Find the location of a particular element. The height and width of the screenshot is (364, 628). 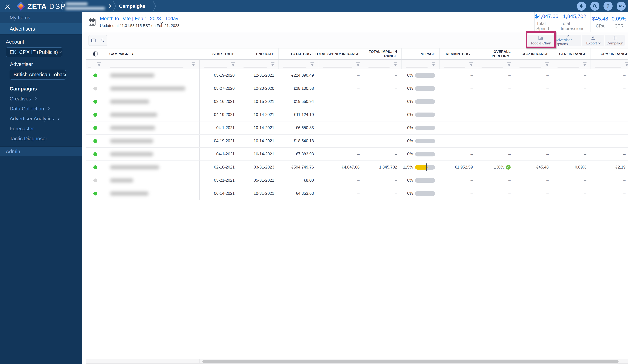

table-row: 02-16-2021 03-31-2023 €594,749.76 €4,047… is located at coordinates (357, 167).